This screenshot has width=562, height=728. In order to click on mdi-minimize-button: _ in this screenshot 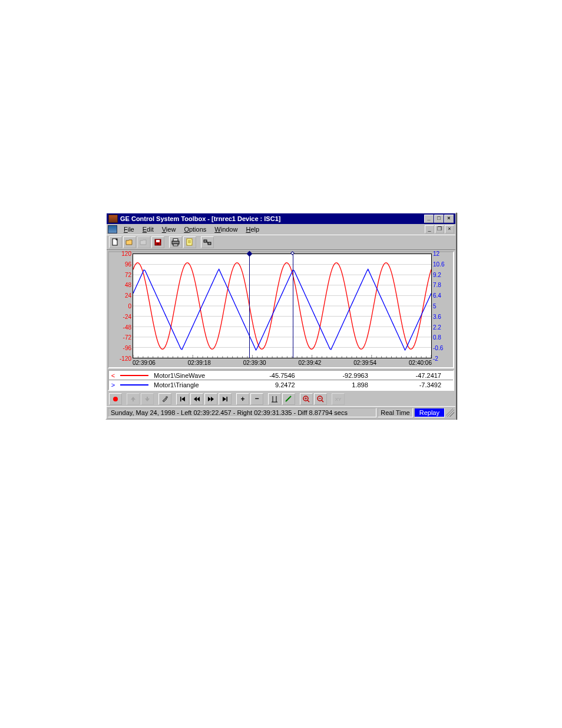, I will do `click(429, 229)`.